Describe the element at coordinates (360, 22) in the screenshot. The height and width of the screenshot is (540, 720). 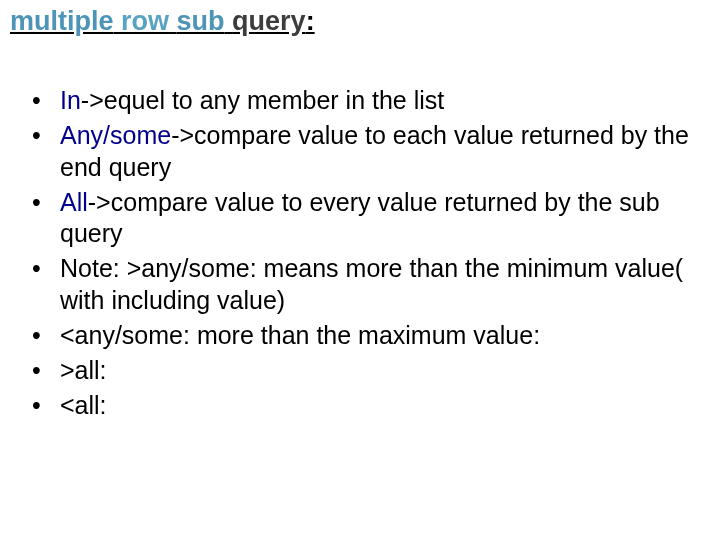
I see `slide-title: multiple row sub query:` at that location.